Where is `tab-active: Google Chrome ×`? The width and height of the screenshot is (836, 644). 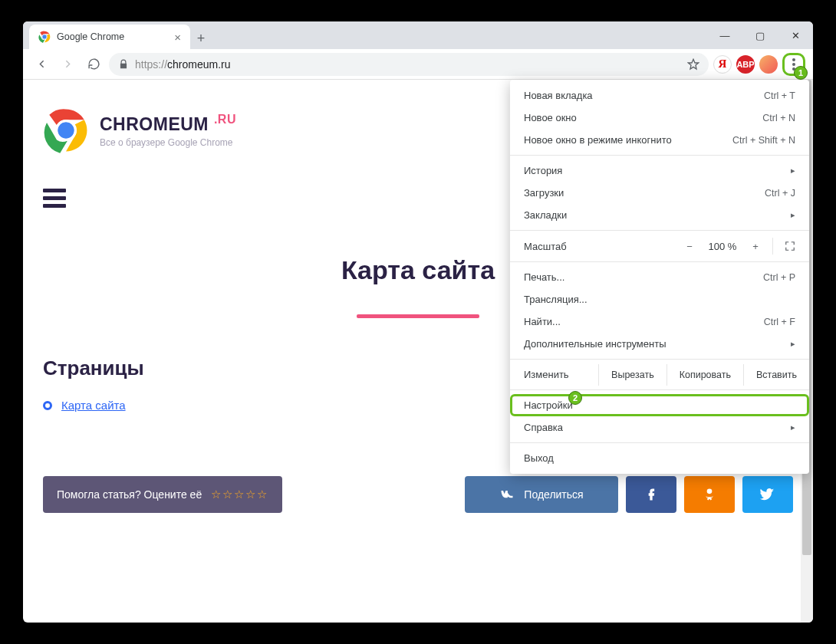
tab-active: Google Chrome × is located at coordinates (110, 37).